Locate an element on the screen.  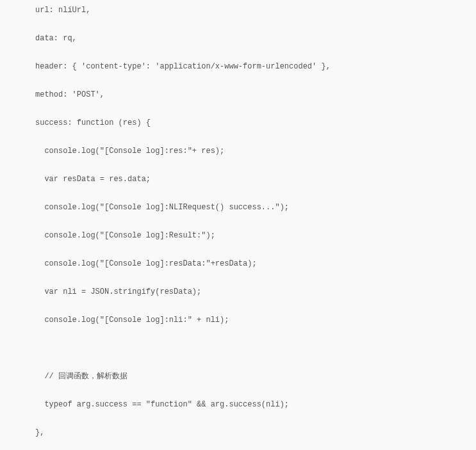
code-line: console.log("[Console log]:Result:"); is located at coordinates (256, 236).